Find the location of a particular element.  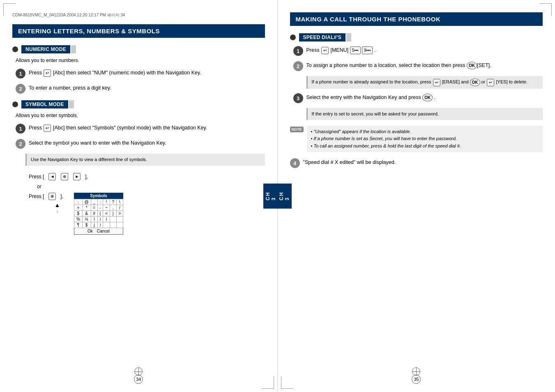

speed-step-3-text: Select the entry with the Navigation Key… is located at coordinates (371, 97).